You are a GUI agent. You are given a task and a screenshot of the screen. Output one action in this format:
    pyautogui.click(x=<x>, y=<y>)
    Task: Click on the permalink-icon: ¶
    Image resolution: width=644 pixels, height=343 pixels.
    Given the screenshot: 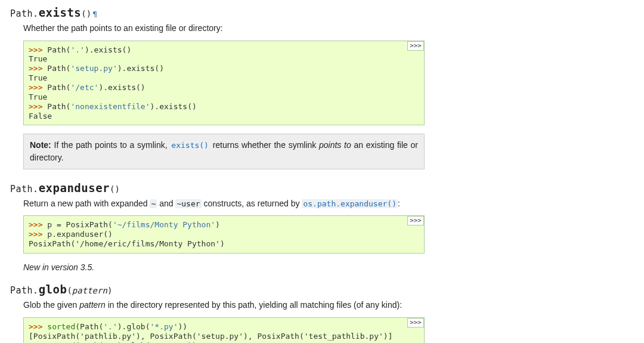 What is the action you would take?
    pyautogui.click(x=94, y=14)
    